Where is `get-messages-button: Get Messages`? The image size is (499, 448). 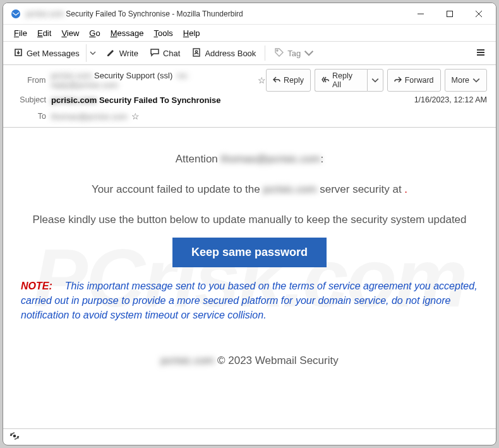 get-messages-button: Get Messages is located at coordinates (47, 53).